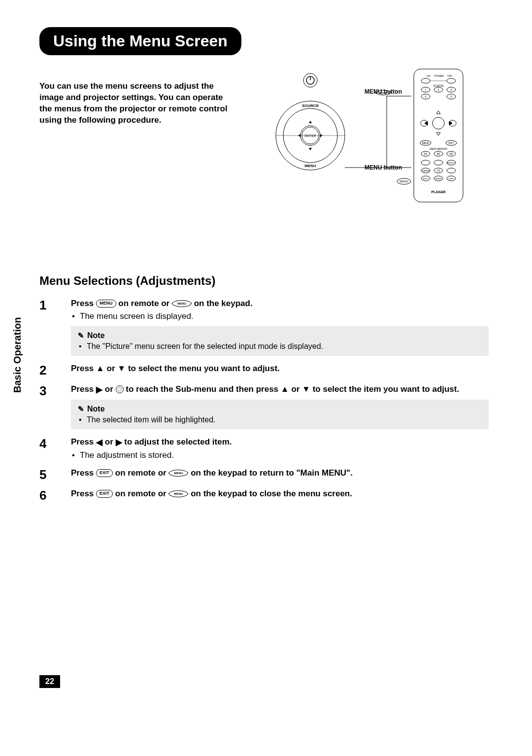  What do you see at coordinates (426, 97) in the screenshot?
I see `svg-text: 4` at bounding box center [426, 97].